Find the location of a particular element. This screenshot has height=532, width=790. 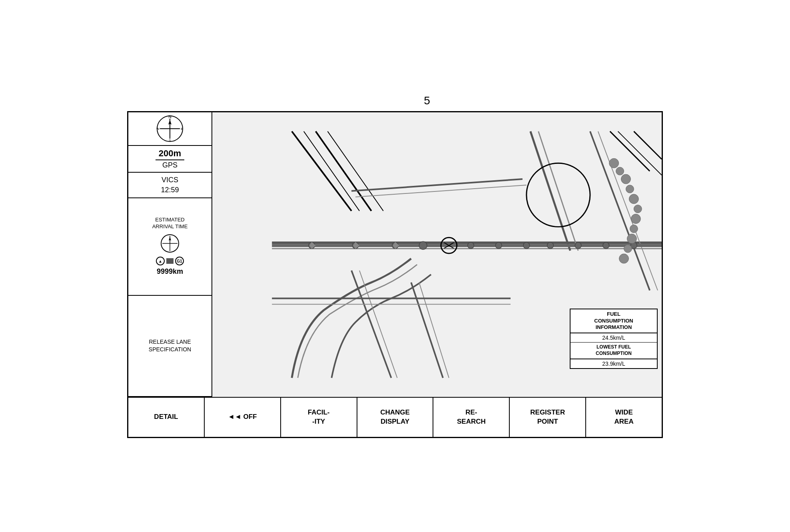

wide-area-button: WIDEAREA is located at coordinates (624, 417).